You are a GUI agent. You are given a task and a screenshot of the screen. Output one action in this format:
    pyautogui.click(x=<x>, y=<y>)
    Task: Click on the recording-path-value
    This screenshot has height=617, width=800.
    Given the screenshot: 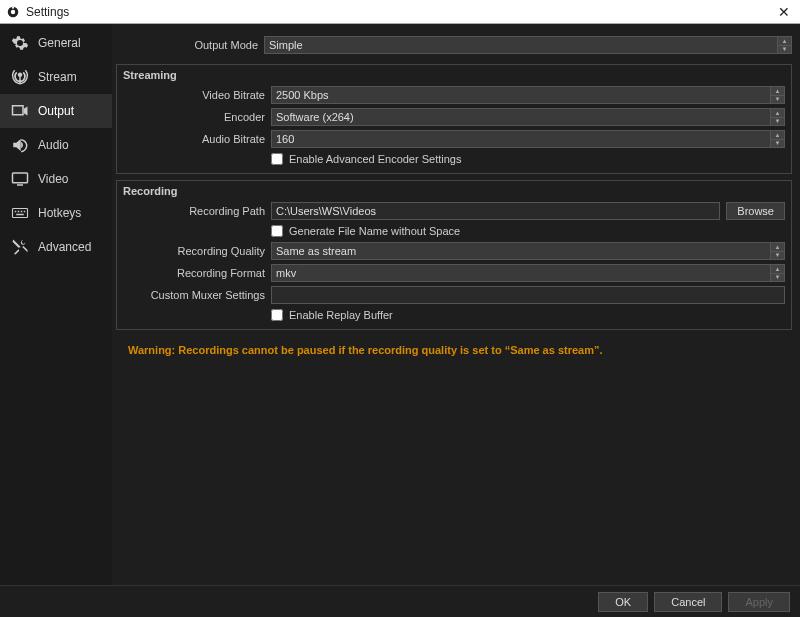 What is the action you would take?
    pyautogui.click(x=496, y=211)
    